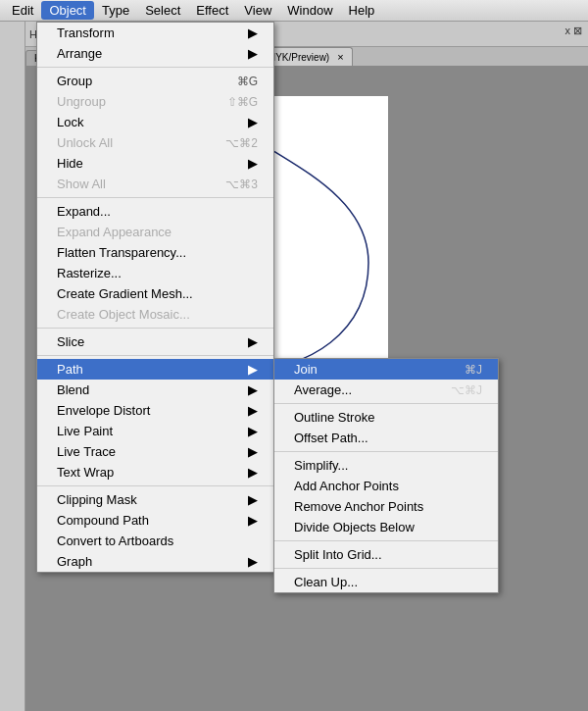  I want to click on submenu-add-anchor: Add Anchor Points, so click(386, 486).